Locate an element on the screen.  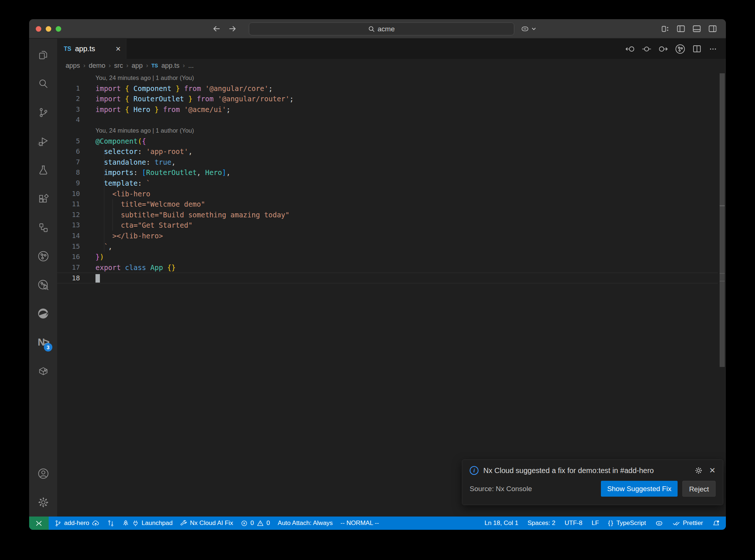
line-number: 4 is located at coordinates (69, 120).